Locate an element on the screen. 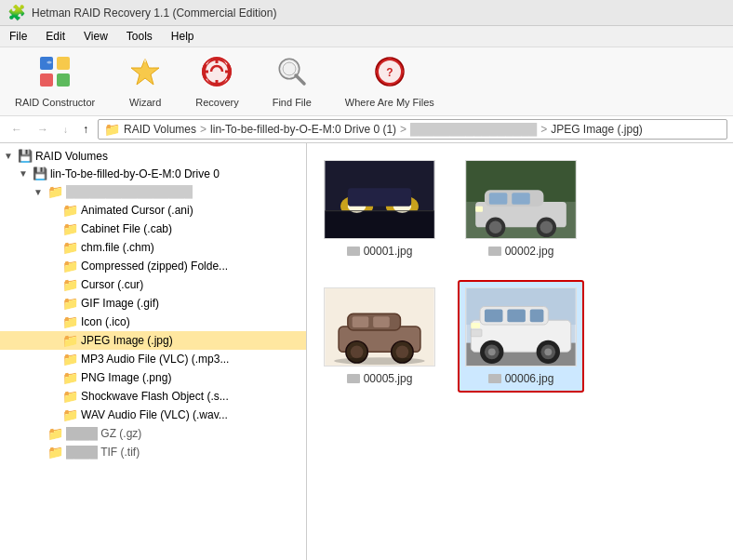 Image resolution: width=733 pixels, height=560 pixels. find-file-button: Find File is located at coordinates (292, 82).